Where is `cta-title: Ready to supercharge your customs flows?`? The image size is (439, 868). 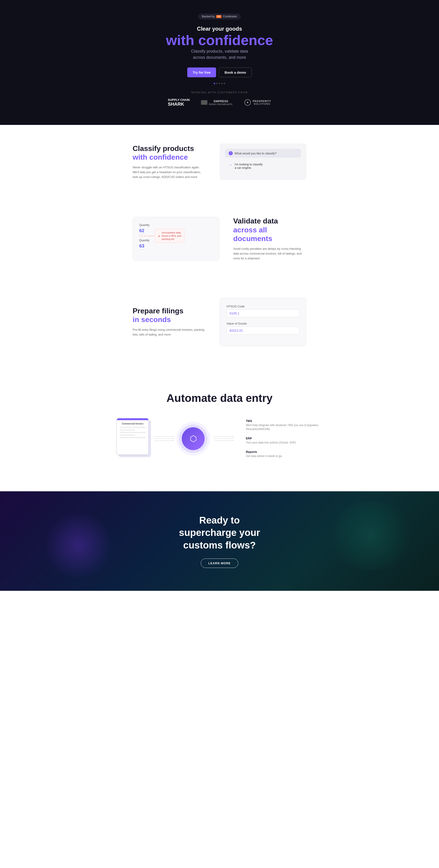
cta-title: Ready to supercharge your customs flows? is located at coordinates (220, 533).